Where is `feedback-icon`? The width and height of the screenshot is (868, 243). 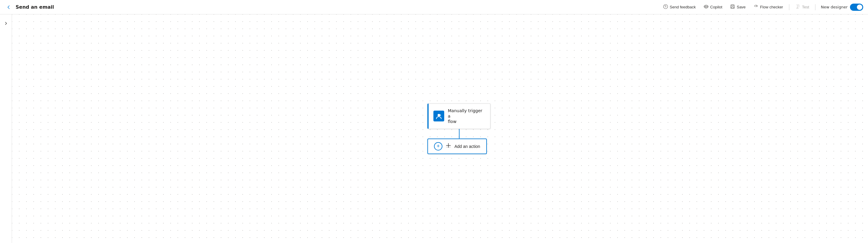
feedback-icon is located at coordinates (665, 7).